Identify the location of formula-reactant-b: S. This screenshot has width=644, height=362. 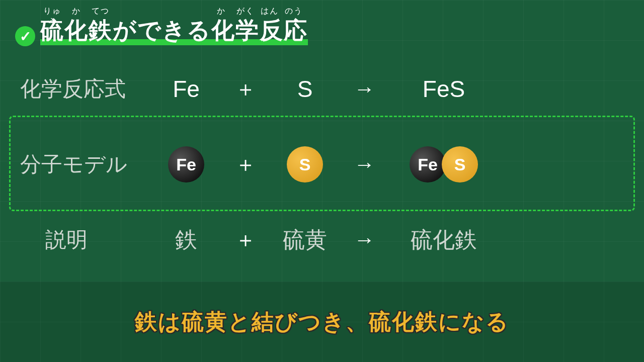
(305, 89).